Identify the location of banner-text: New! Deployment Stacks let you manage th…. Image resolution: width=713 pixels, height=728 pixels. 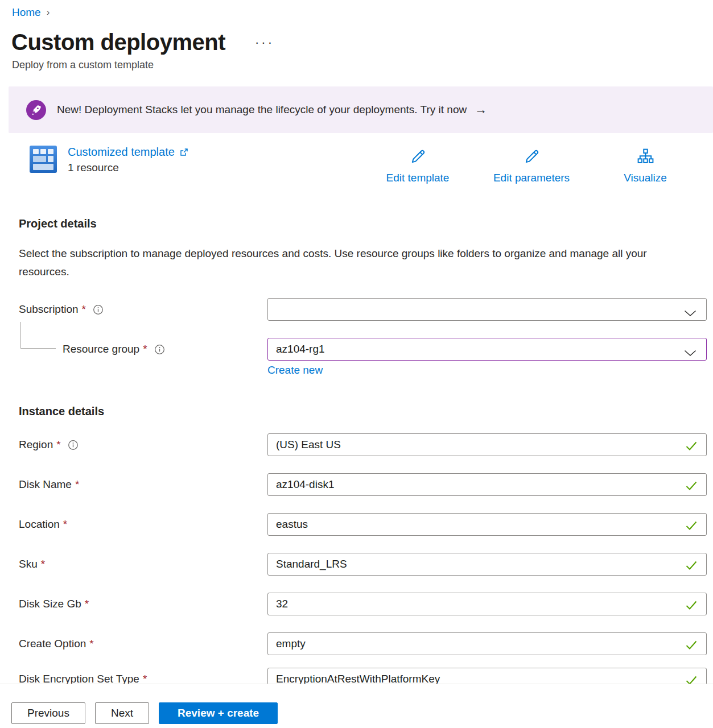
(262, 110).